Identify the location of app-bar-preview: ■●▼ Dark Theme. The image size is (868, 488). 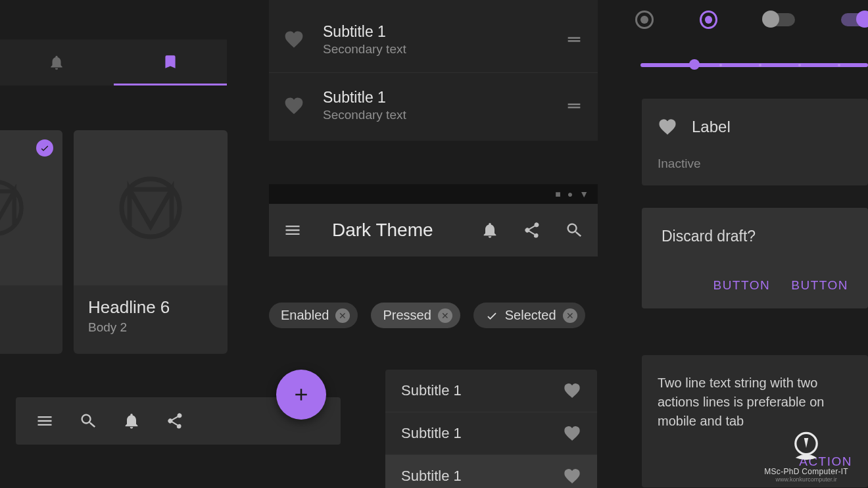
(433, 220).